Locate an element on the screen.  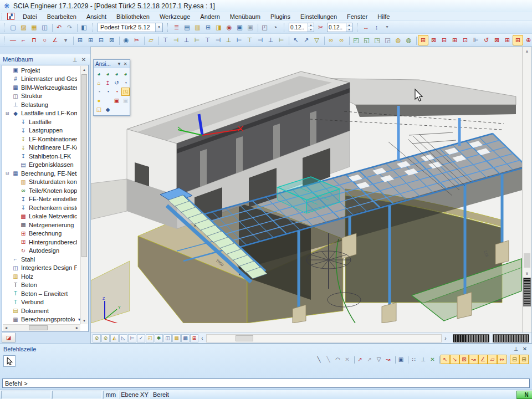
menu-item: Ansicht is located at coordinates (96, 17).